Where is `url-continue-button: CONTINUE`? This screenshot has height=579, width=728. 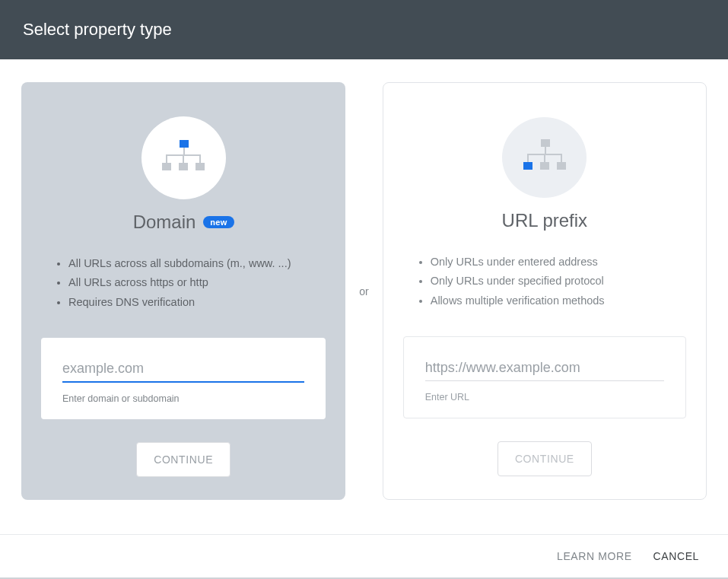 url-continue-button: CONTINUE is located at coordinates (545, 459).